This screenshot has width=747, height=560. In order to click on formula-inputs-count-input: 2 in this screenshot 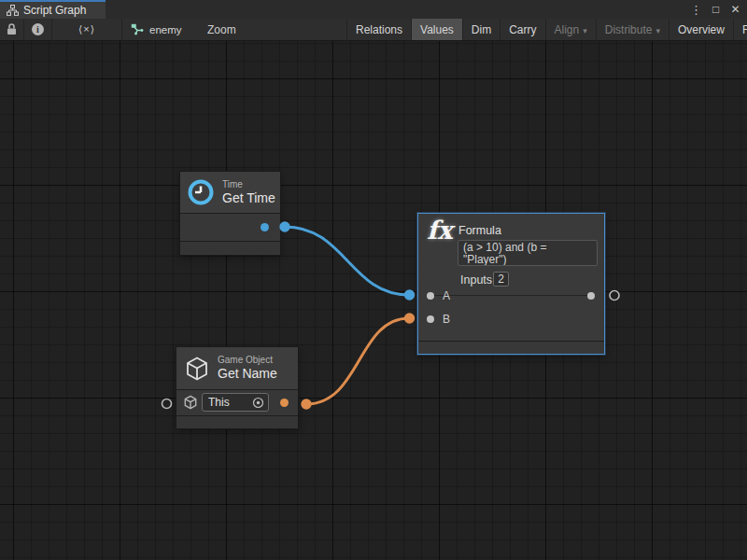, I will do `click(500, 279)`.